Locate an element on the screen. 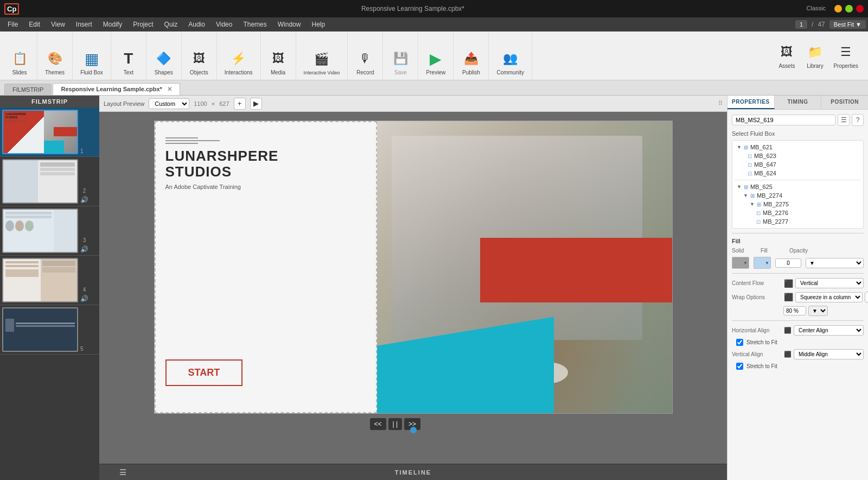 The image size is (868, 480). community-button: 👥 Community is located at coordinates (510, 62).